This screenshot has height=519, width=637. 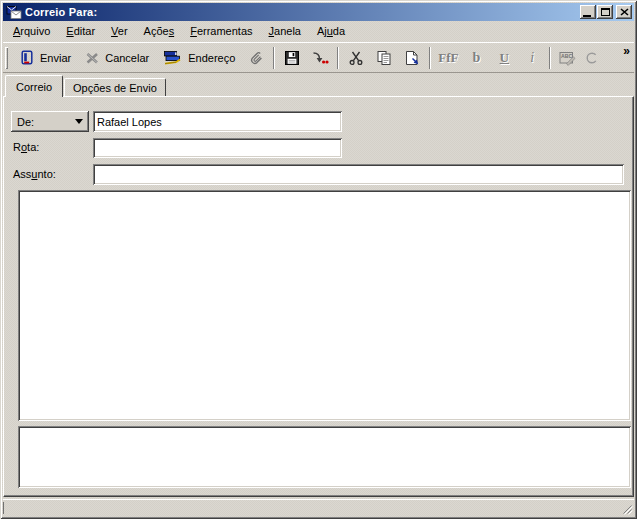 What do you see at coordinates (356, 58) in the screenshot?
I see `scissors-icon` at bounding box center [356, 58].